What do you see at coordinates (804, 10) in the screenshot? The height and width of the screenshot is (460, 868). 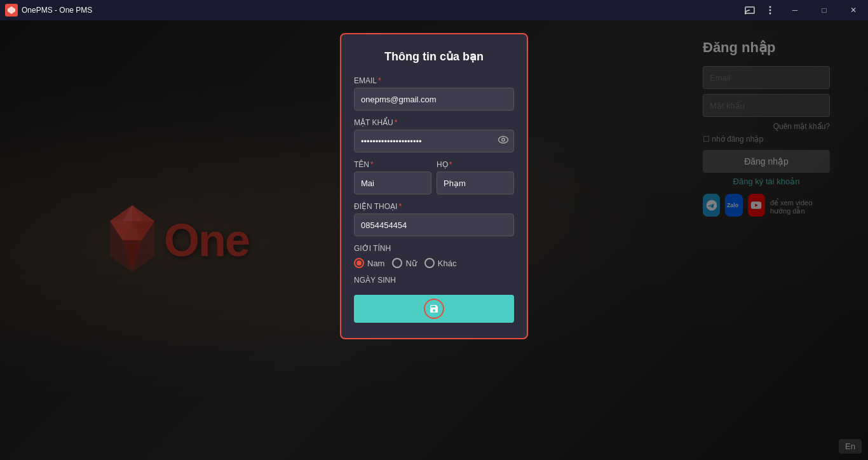 I see `window-controls: ─ □ ✕` at bounding box center [804, 10].